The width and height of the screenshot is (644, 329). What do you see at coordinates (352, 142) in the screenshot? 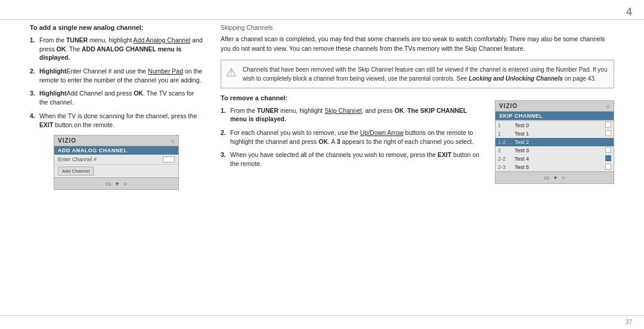
I see `remove-steps-col: To remove a channel: 1. From the TUNER m…` at bounding box center [352, 142].